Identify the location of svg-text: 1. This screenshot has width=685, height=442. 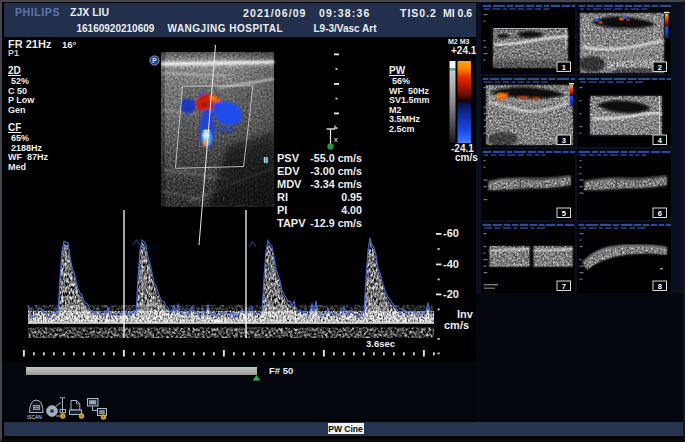
(563, 66).